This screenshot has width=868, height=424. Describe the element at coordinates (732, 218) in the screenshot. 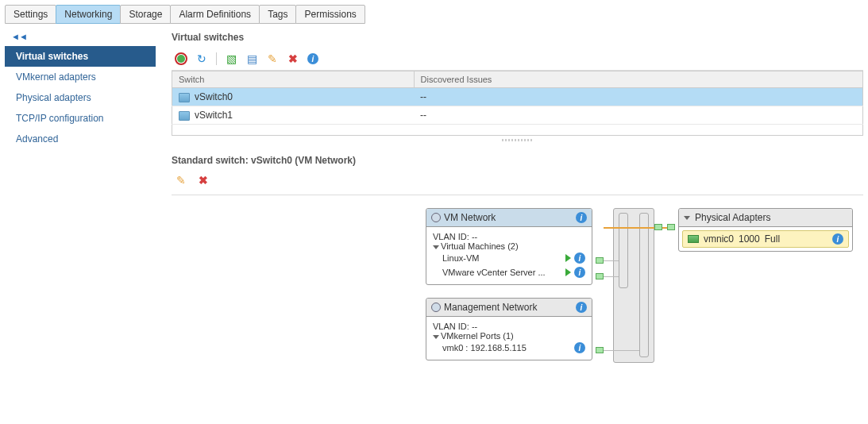

I see `physical-adapters-title: Physical Adapters` at that location.